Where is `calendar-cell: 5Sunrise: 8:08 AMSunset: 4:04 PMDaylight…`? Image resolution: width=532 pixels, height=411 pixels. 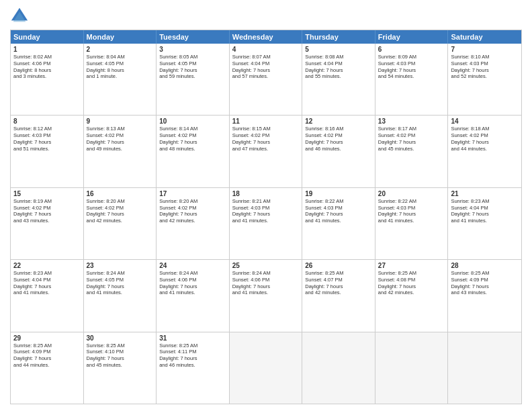 calendar-cell: 5Sunrise: 8:08 AMSunset: 4:04 PMDaylight… is located at coordinates (339, 79).